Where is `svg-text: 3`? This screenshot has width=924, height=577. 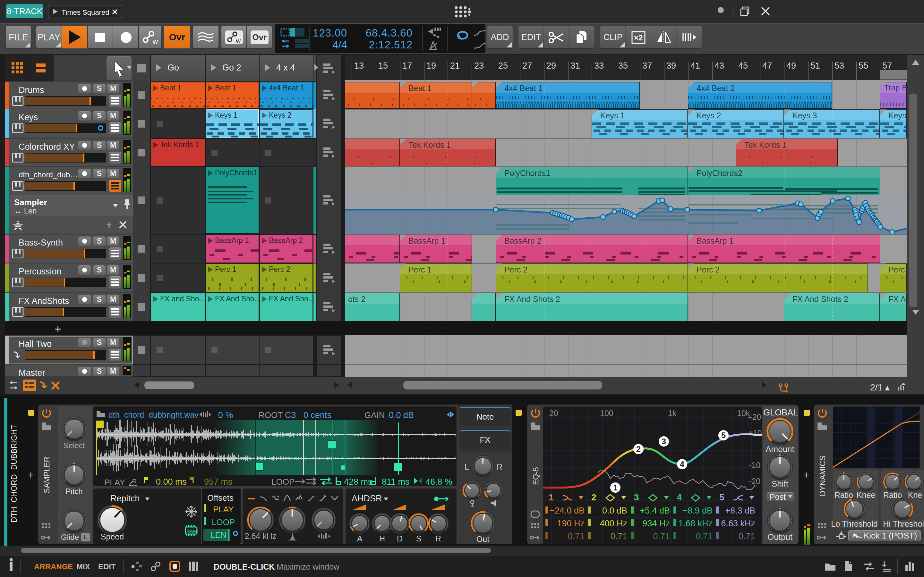
svg-text: 3 is located at coordinates (664, 441).